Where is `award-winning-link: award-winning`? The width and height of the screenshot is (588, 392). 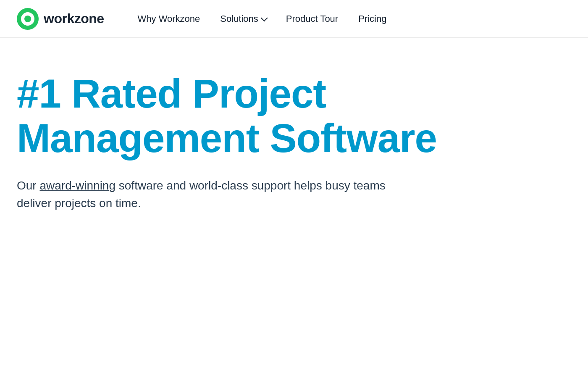 award-winning-link: award-winning is located at coordinates (77, 186).